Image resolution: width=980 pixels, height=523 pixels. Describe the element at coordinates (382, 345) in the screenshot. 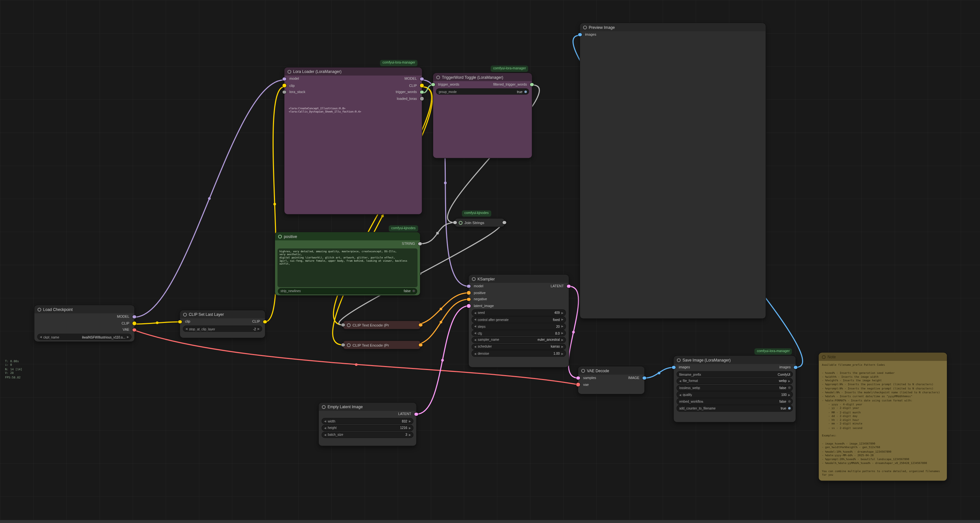

I see `node-clip-text-encode-negative: CLIP Text Encode (Pr` at that location.